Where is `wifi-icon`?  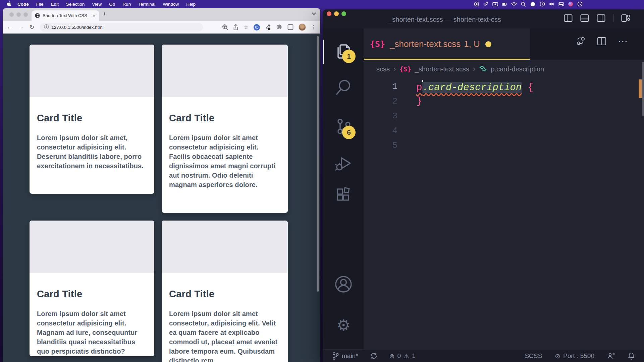 wifi-icon is located at coordinates (514, 4).